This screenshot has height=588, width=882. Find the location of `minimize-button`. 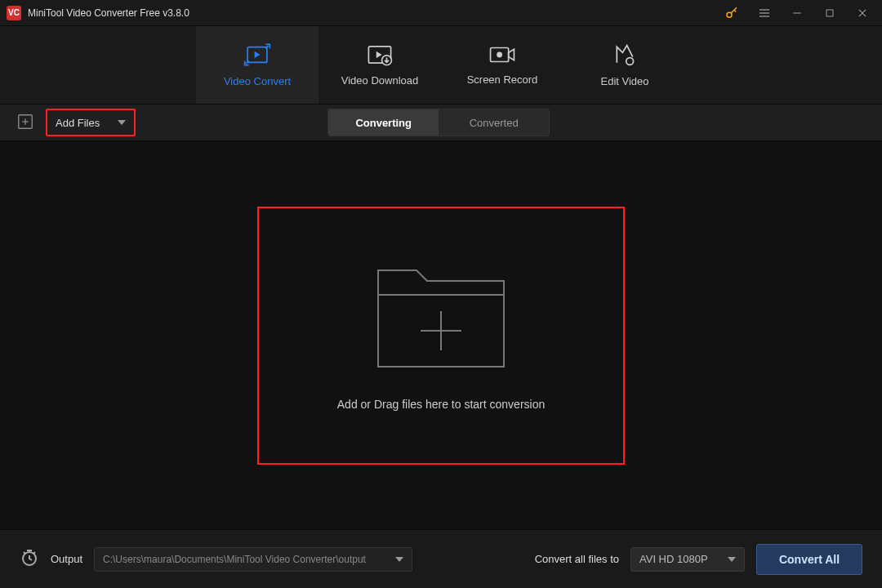

minimize-button is located at coordinates (797, 13).